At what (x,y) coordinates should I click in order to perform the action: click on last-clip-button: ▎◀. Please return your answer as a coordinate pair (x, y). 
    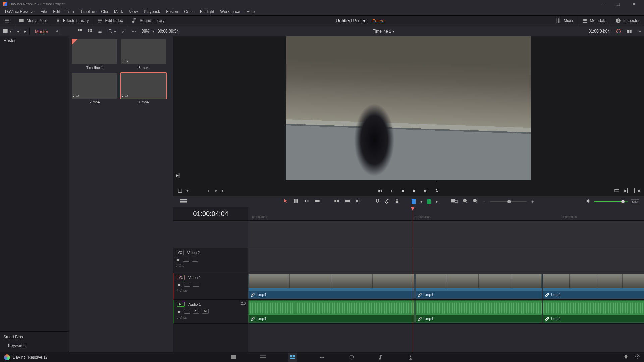
    Looking at the image, I should click on (637, 191).